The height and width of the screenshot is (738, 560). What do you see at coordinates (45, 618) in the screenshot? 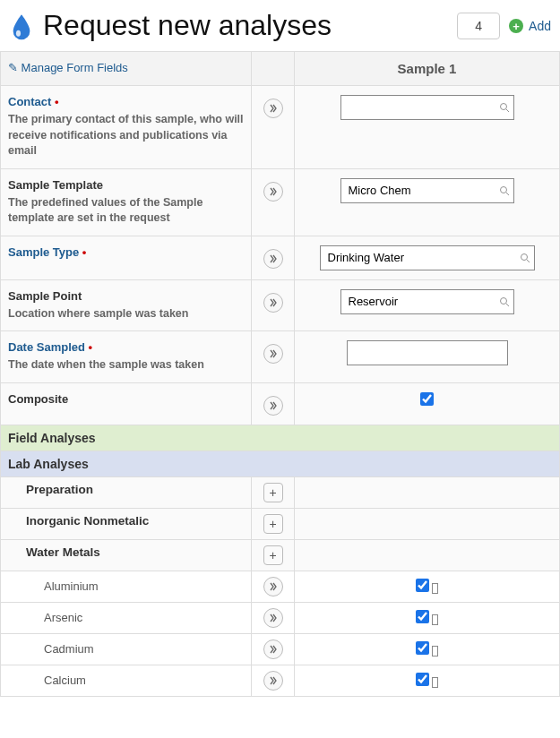
I see `analyte-label: Arsenic` at bounding box center [45, 618].